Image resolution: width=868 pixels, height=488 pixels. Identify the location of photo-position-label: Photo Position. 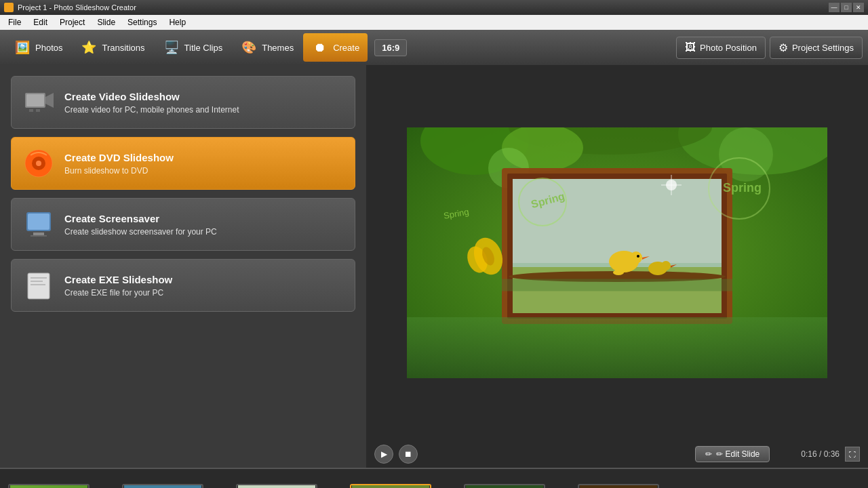
(728, 47).